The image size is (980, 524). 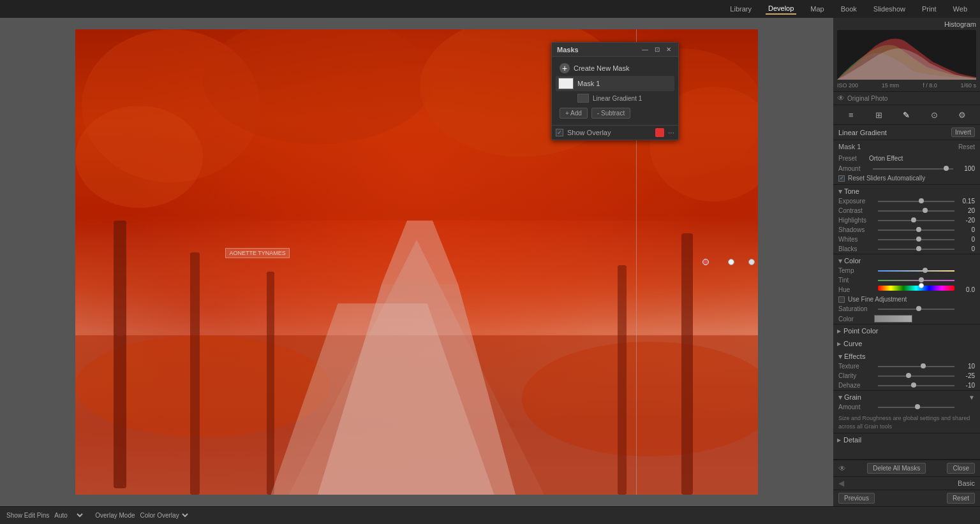 I want to click on grain-amount-slider, so click(x=916, y=407).